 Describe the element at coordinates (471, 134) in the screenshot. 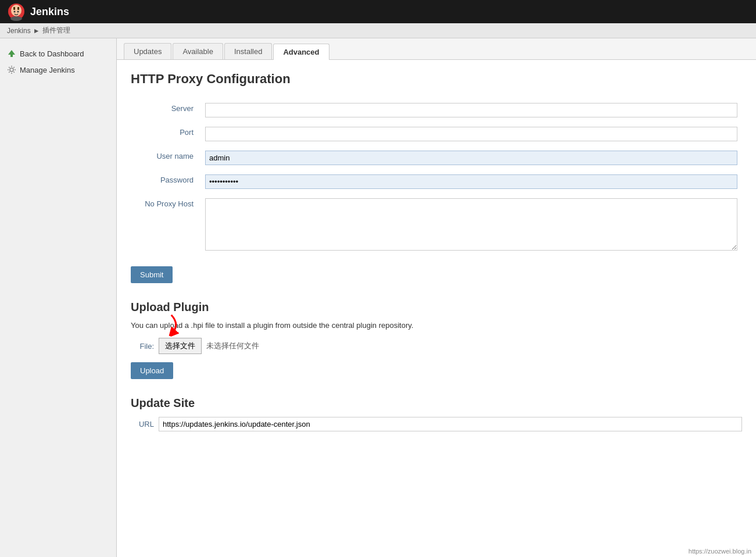

I see `port-input` at that location.